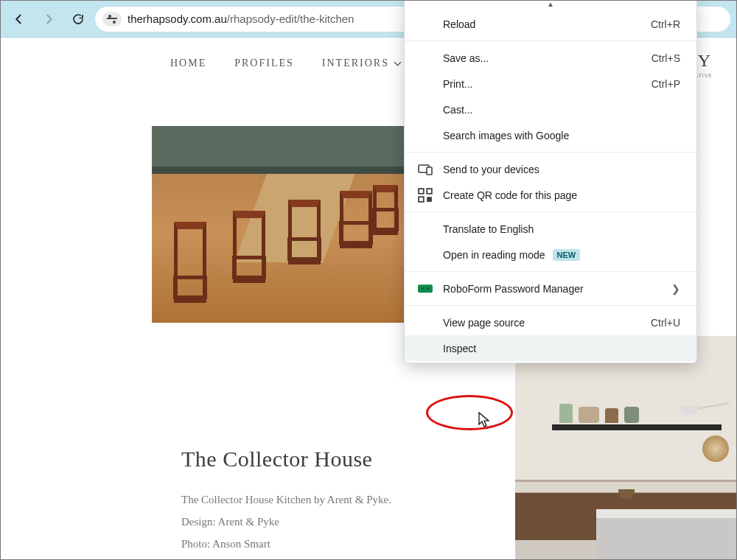  Describe the element at coordinates (282, 224) in the screenshot. I see `hero-image` at that location.